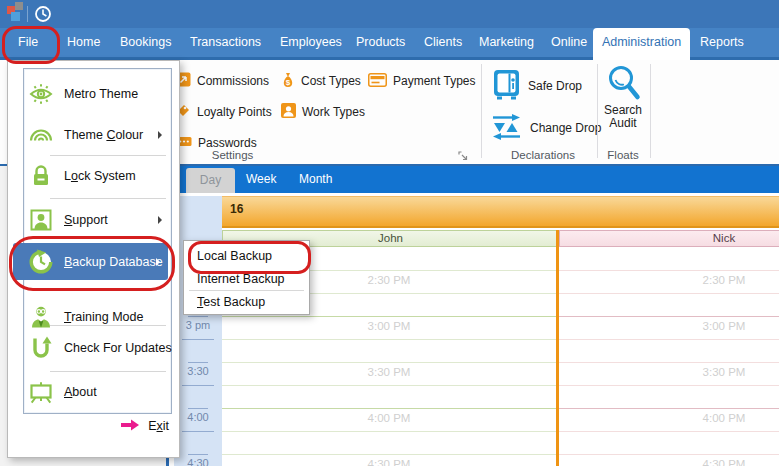 The image size is (779, 466). What do you see at coordinates (316, 180) in the screenshot?
I see `view-tab-month: Month` at bounding box center [316, 180].